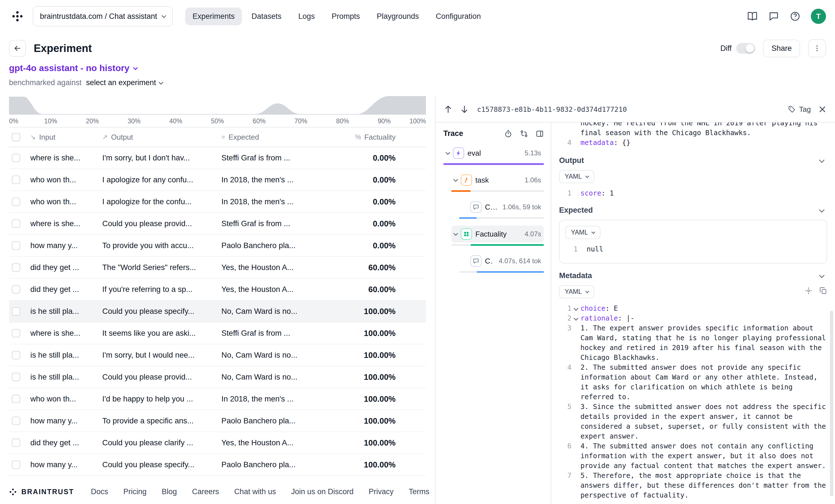  Describe the element at coordinates (218, 158) in the screenshot. I see `table-row: where is she...I'm sorry, but I don't ha…` at that location.